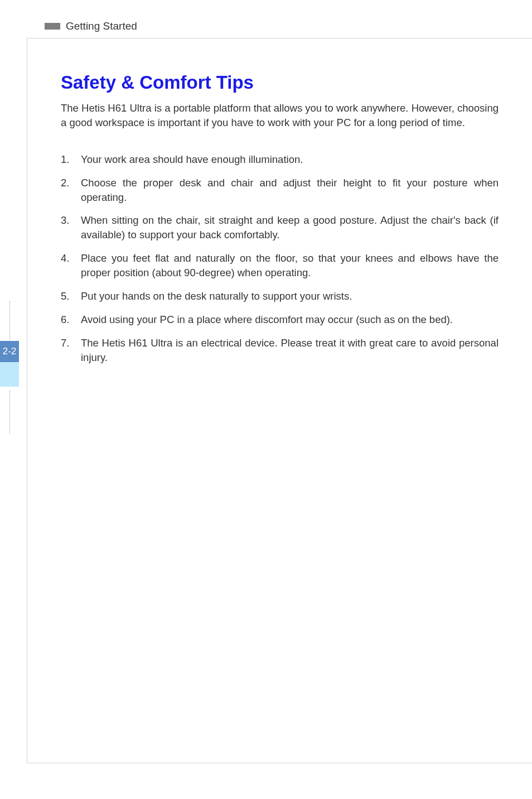  Describe the element at coordinates (280, 115) in the screenshot. I see `intro-paragraph: The Hetis H61 Ultra is a portable platfo…` at that location.